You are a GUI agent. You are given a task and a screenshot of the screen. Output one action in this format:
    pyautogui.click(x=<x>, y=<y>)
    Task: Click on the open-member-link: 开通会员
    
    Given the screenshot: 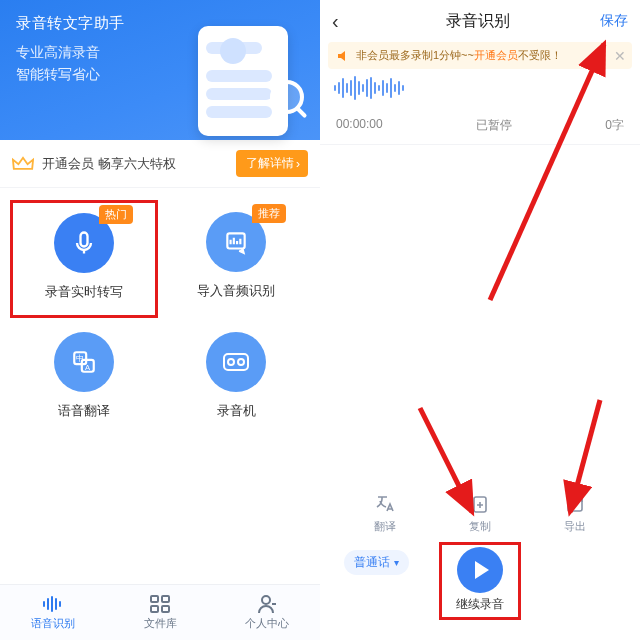 What is the action you would take?
    pyautogui.click(x=496, y=56)
    